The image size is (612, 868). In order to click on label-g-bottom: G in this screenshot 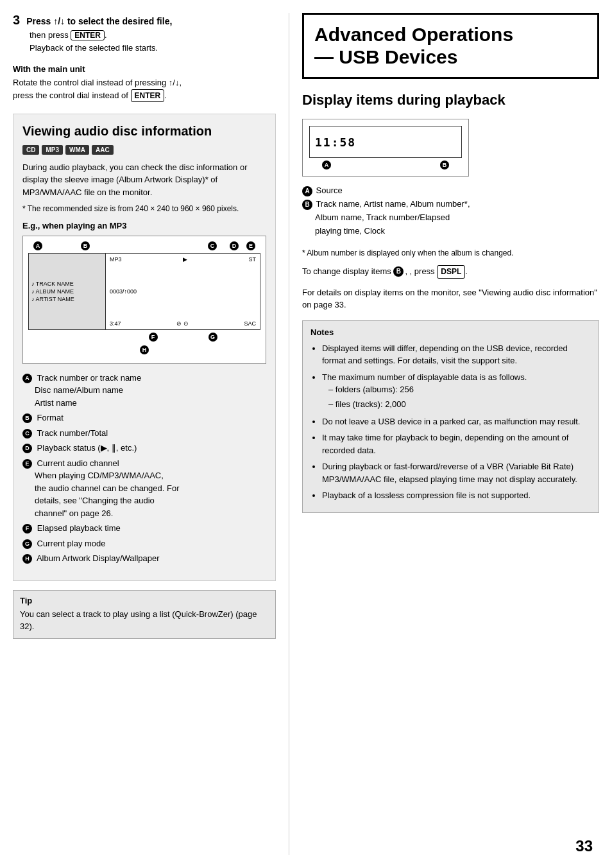, I will do `click(213, 337)`.